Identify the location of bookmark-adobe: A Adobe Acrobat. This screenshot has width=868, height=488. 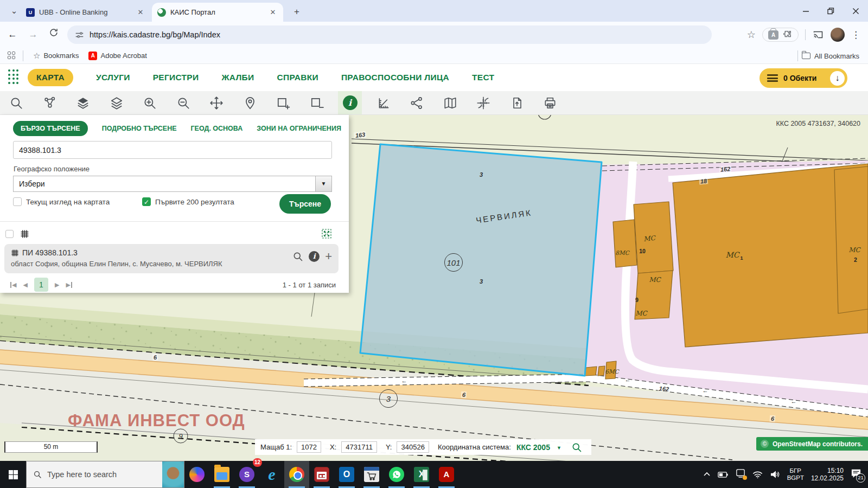
(117, 56).